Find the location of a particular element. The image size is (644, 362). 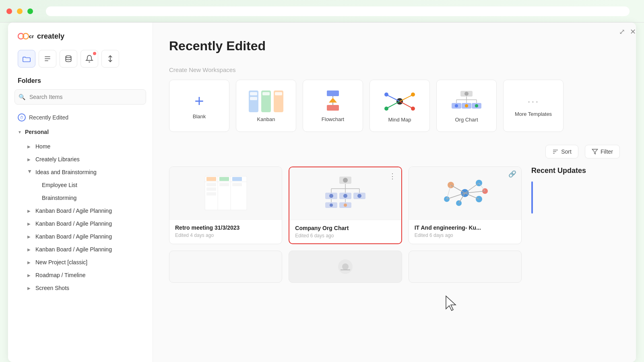

sidebar-item-brainstorming: Brainstorming is located at coordinates (80, 198).